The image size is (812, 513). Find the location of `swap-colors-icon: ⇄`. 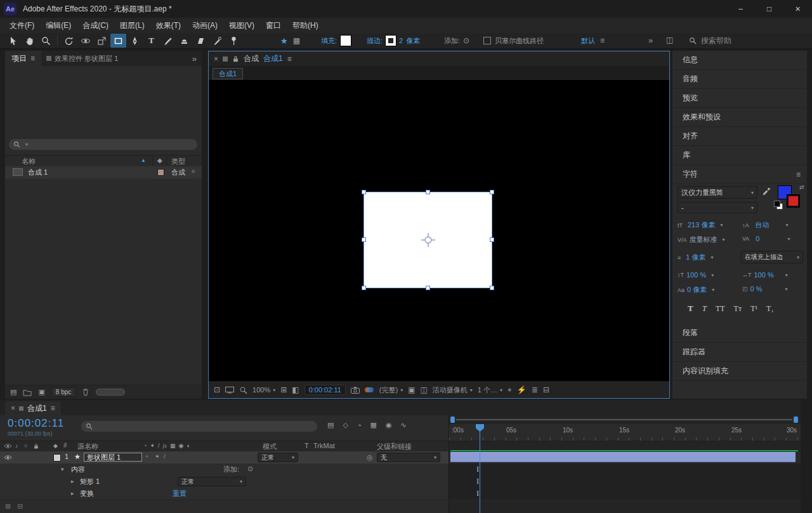

swap-colors-icon: ⇄ is located at coordinates (802, 187).